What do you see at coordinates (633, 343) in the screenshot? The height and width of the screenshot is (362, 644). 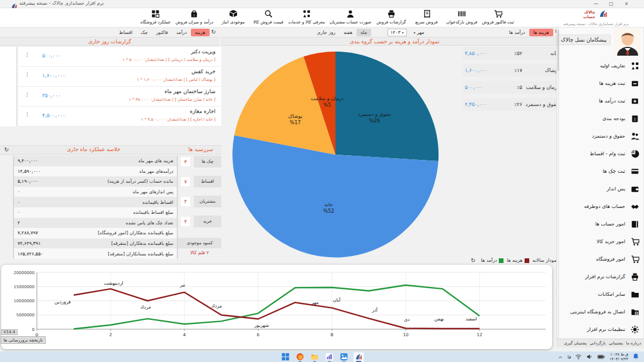 I see `status-link: درباره ما` at bounding box center [633, 343].